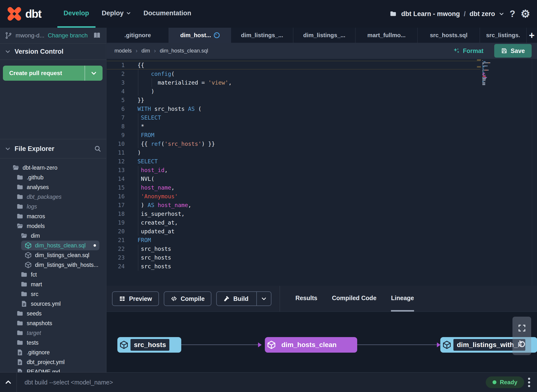 This screenshot has height=392, width=537. I want to click on create-pull-request-dropdown, so click(94, 73).